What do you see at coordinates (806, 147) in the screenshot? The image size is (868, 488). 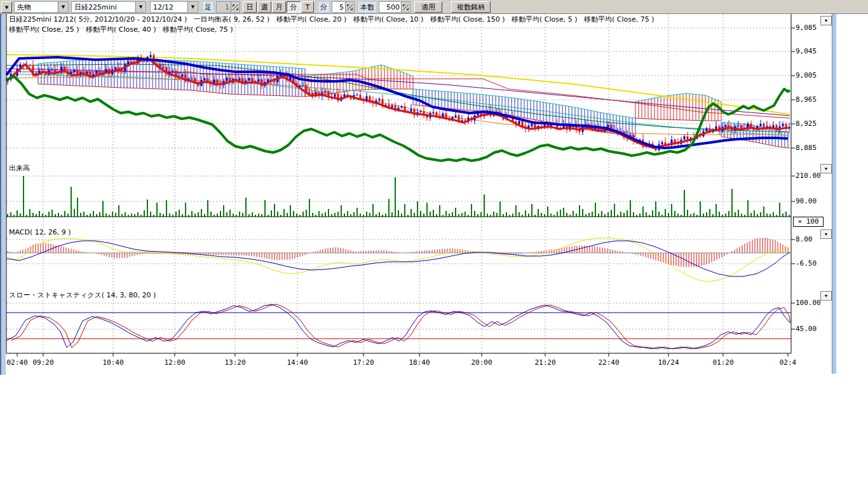 I see `y-axis-label: 8,885` at bounding box center [806, 147].